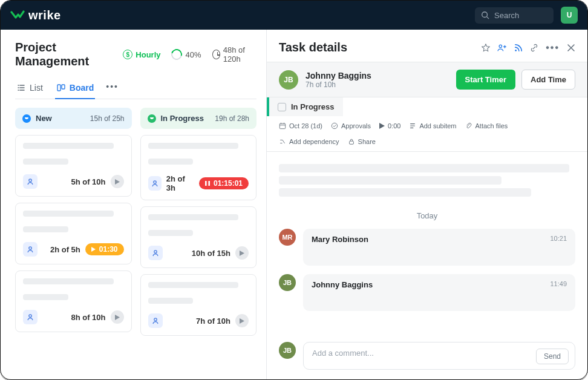 The width and height of the screenshot is (588, 380). Describe the element at coordinates (439, 247) in the screenshot. I see `comment-bubble: Mary Robinson 10:21` at that location.